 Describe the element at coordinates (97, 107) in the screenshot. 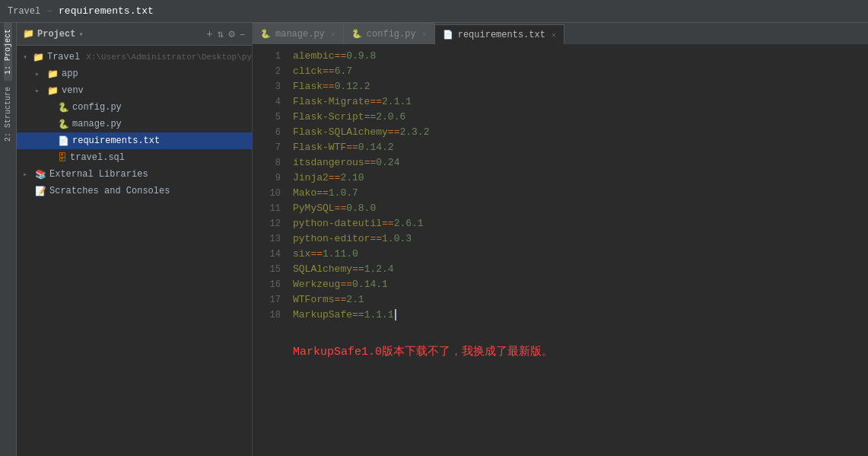

I see `tree-label-config: config.py` at that location.